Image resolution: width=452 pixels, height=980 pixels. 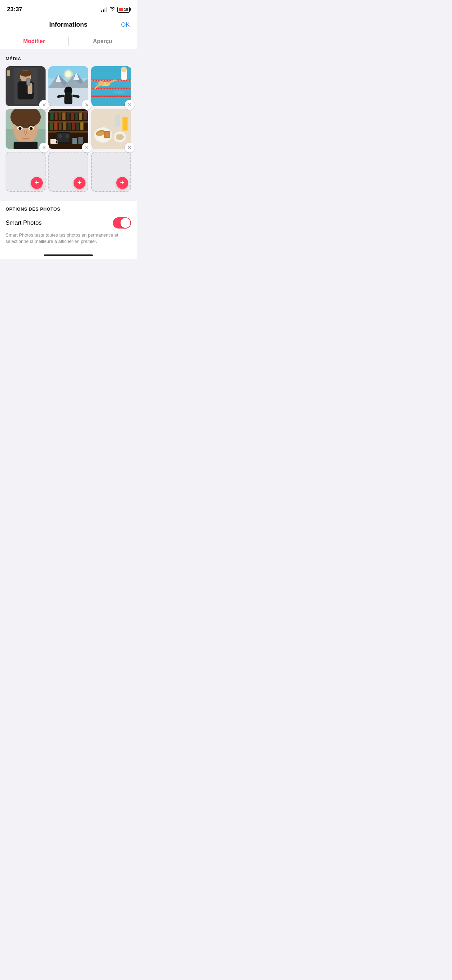 I want to click on photo-remove-btn-3: ✕, so click(x=130, y=105).